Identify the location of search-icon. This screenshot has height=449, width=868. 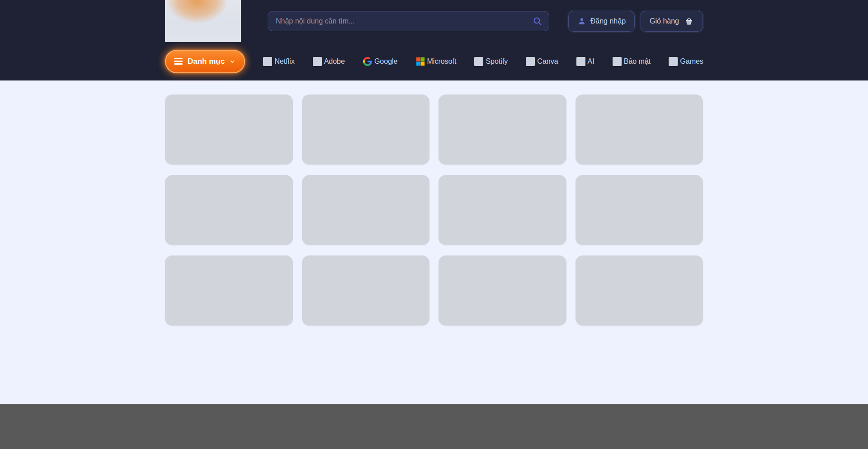
(538, 21).